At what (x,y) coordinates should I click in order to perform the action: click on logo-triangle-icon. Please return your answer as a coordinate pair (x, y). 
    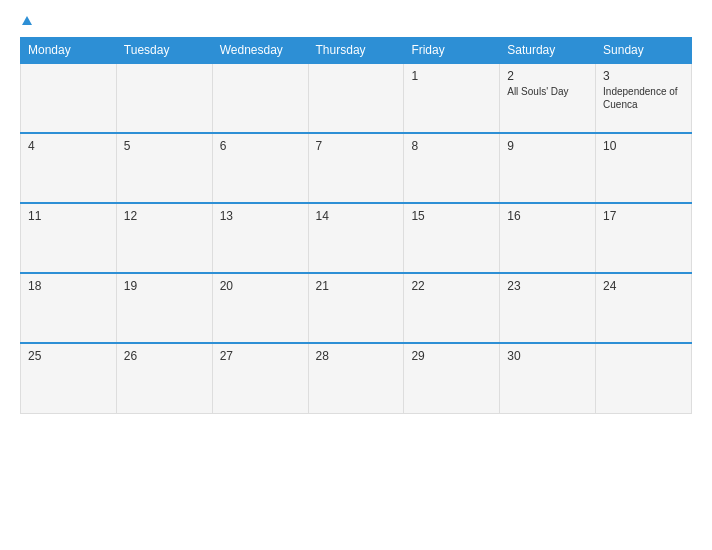
    Looking at the image, I should click on (27, 20).